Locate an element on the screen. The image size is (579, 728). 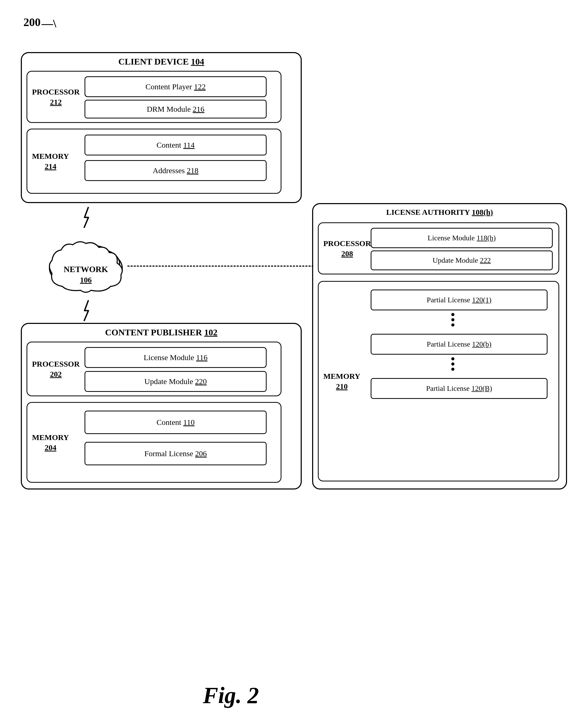
partial-license-b-box: Partial License 120(b) is located at coordinates (459, 344).